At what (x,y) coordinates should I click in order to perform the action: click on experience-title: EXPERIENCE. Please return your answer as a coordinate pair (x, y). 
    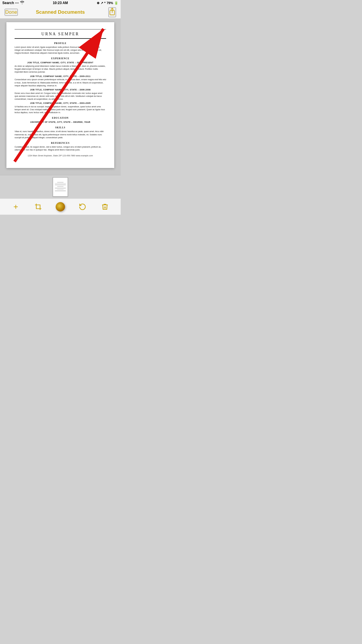
    Looking at the image, I should click on (60, 58).